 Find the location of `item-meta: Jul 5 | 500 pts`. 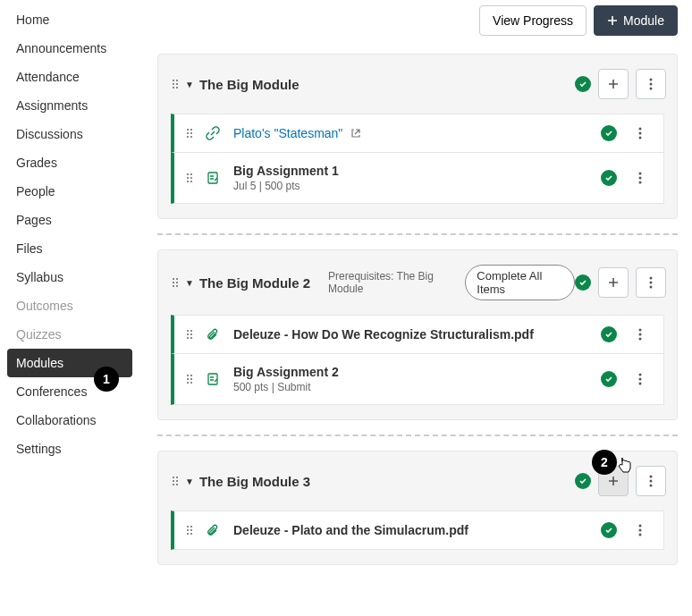

item-meta: Jul 5 | 500 pts is located at coordinates (417, 186).